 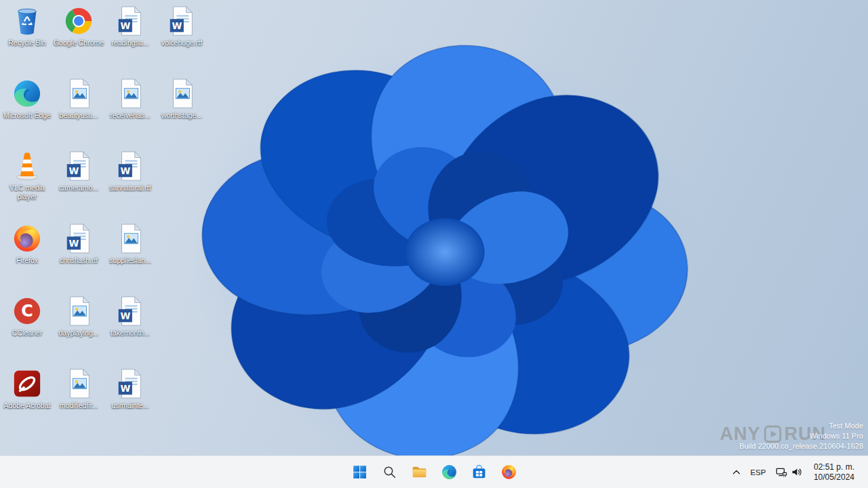 What do you see at coordinates (27, 21) in the screenshot?
I see `recycle-bin-icon` at bounding box center [27, 21].